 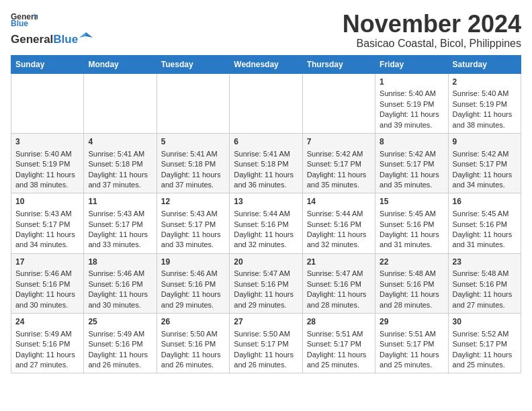 I want to click on day-number: 24, so click(x=47, y=322).